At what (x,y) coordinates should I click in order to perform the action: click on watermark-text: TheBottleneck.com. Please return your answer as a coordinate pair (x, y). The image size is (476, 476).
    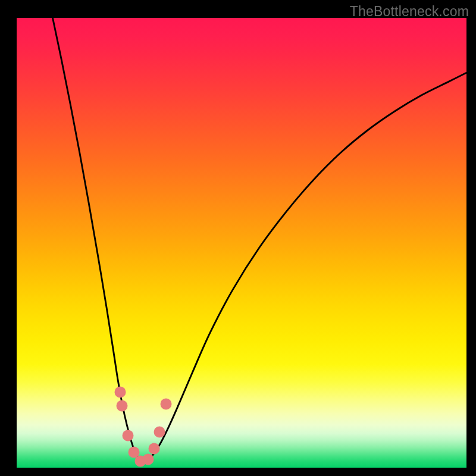
    Looking at the image, I should click on (409, 12).